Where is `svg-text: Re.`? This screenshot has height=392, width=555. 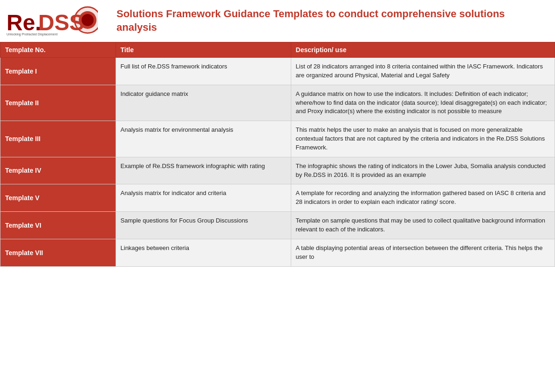 svg-text: Re. is located at coordinates (24, 22).